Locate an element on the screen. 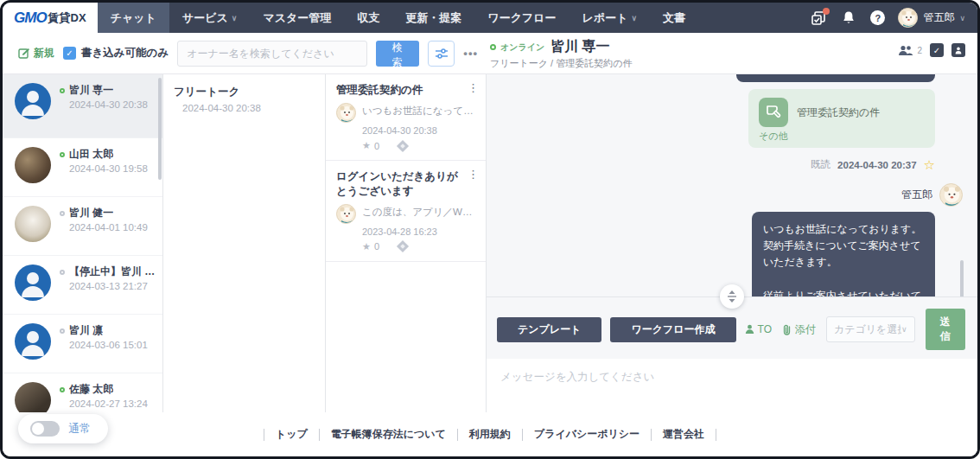 Image resolution: width=980 pixels, height=459 pixels. member-count: 2 is located at coordinates (920, 50).